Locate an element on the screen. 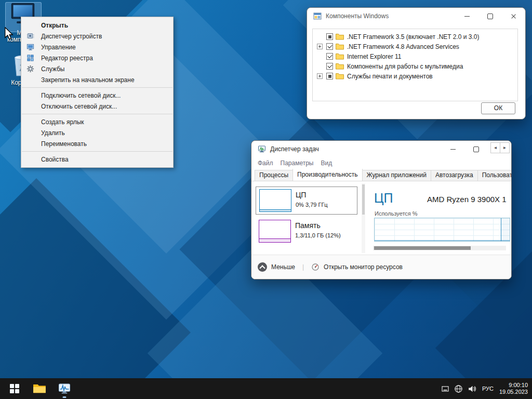 The width and height of the screenshot is (532, 399). context-menu: Открыть Диспетчер устройств is located at coordinates (97, 92).